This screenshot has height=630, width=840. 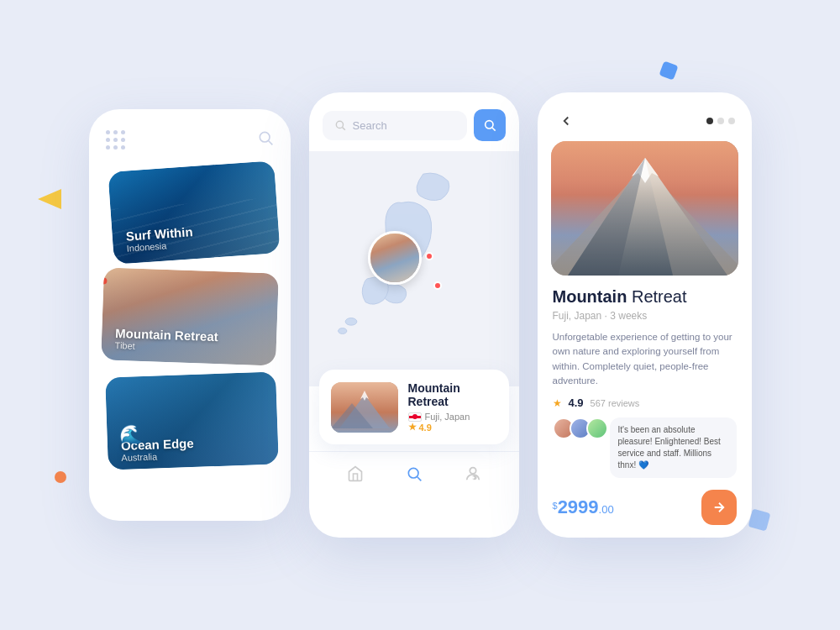 What do you see at coordinates (490, 125) in the screenshot?
I see `search-button` at bounding box center [490, 125].